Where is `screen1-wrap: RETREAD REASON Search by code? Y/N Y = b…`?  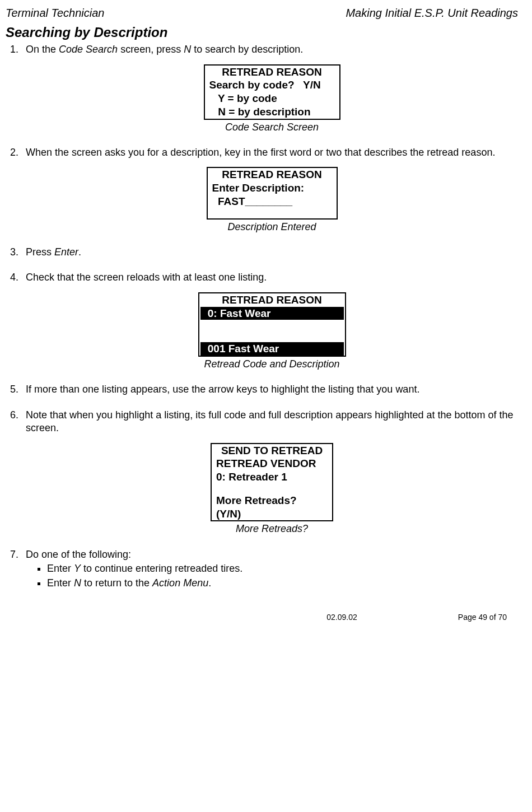
screen1-wrap: RETREAD REASON Search by code? Y/N Y = b… is located at coordinates (272, 99).